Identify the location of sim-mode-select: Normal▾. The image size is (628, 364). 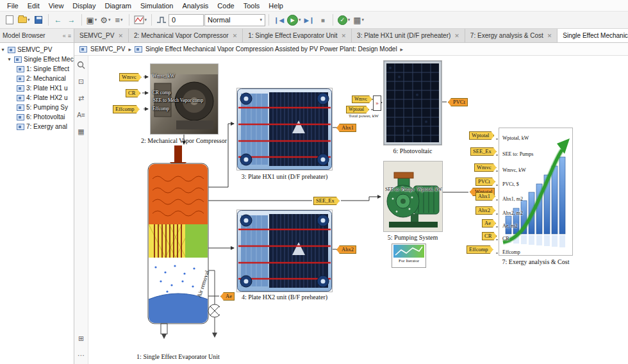
(235, 21).